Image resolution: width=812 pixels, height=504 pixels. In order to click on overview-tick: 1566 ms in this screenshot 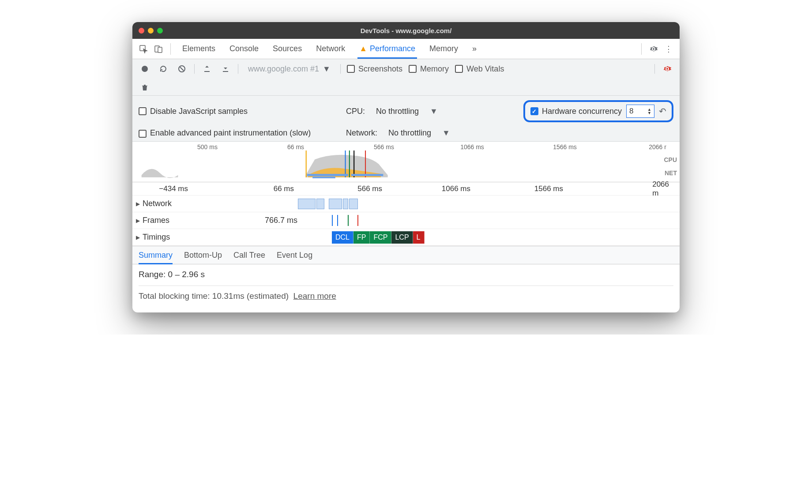, I will do `click(565, 147)`.